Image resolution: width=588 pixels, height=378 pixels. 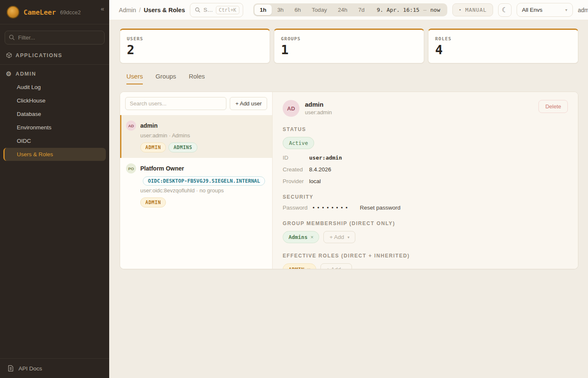 What do you see at coordinates (296, 158) in the screenshot?
I see `field-label: ID` at bounding box center [296, 158].